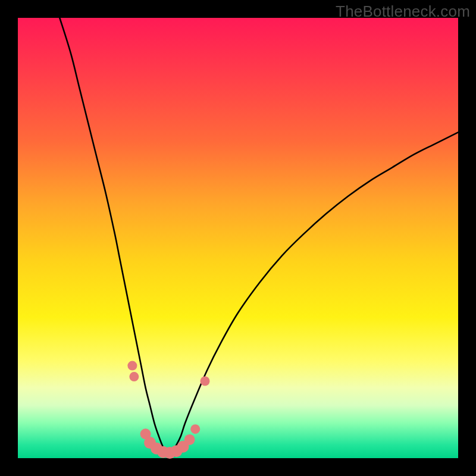  What do you see at coordinates (403, 12) in the screenshot?
I see `watermark-text: TheBottleneck.com` at bounding box center [403, 12].